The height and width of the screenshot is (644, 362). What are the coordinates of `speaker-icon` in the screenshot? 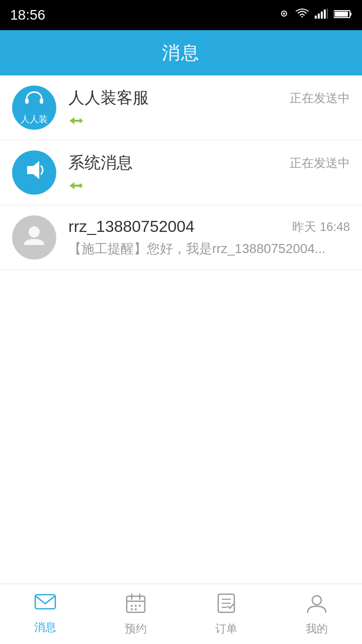 It's located at (34, 173).